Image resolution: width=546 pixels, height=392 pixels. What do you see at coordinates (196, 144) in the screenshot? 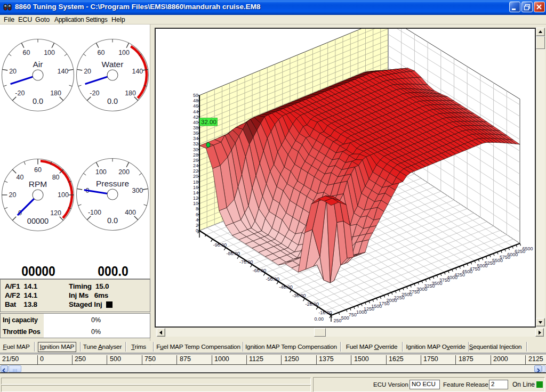
I see `svg-text: 32` at bounding box center [196, 144].